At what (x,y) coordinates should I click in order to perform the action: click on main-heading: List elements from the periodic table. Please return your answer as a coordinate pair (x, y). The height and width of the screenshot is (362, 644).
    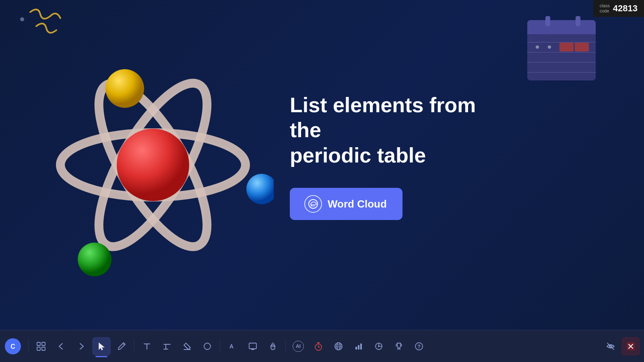
    Looking at the image, I should click on (394, 130).